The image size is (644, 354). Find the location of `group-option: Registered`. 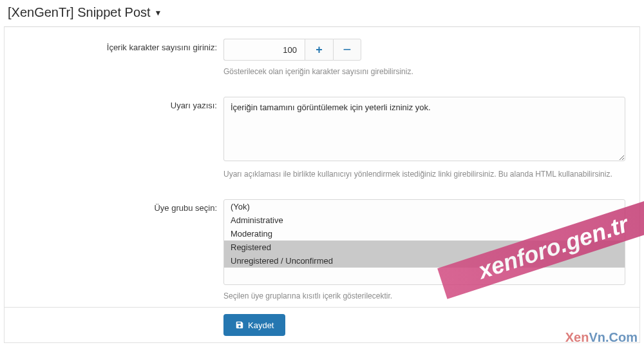

group-option: Registered is located at coordinates (424, 248).